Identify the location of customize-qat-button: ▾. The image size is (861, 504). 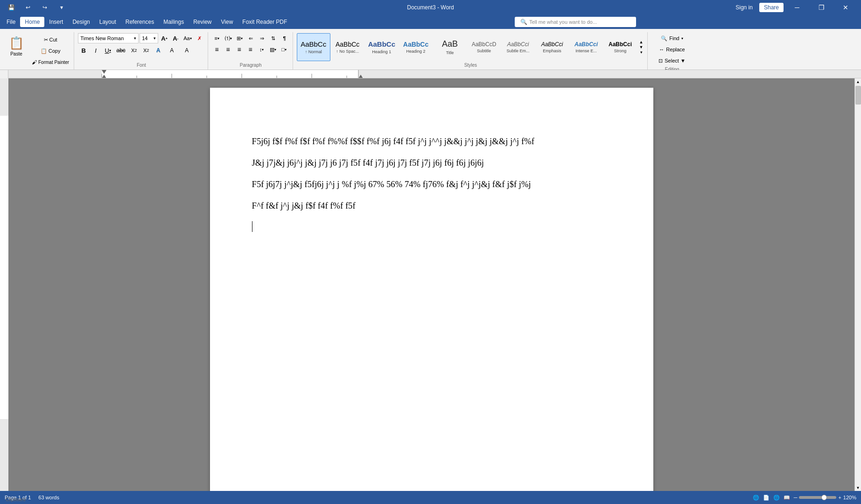
(62, 7).